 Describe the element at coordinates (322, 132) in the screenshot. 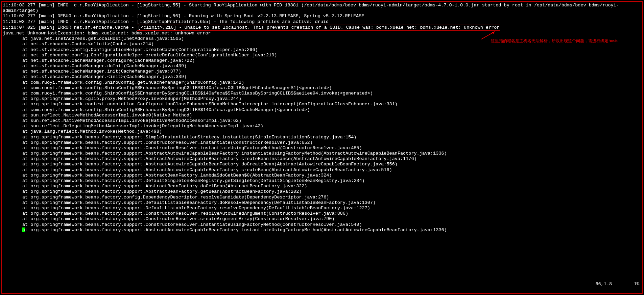

I see `stack-trace-line: at java.lang.reflect.Method.invoke(Metho…` at that location.